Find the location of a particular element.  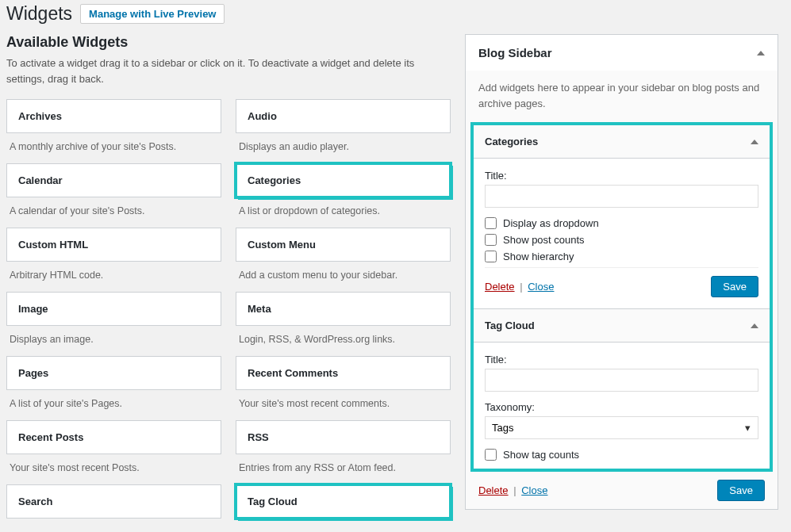

widget-desc: A list of your site's Pages. is located at coordinates (114, 405).